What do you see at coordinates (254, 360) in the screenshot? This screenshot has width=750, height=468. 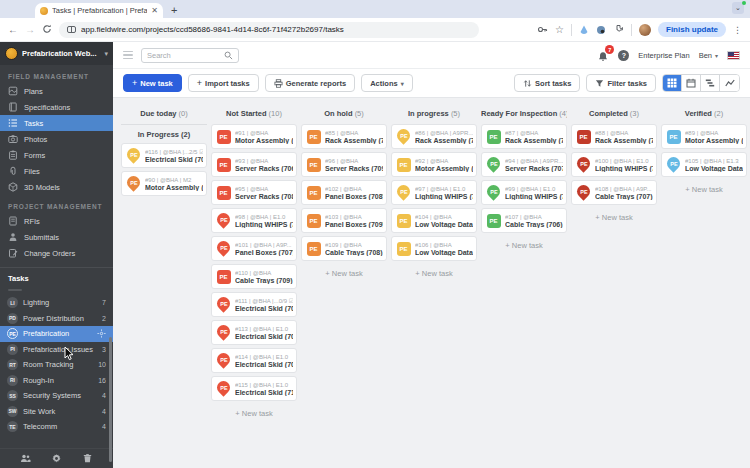 I see `task-card: PE#114 | @BHA | E1.0Electrical Skid (709…` at bounding box center [254, 360].